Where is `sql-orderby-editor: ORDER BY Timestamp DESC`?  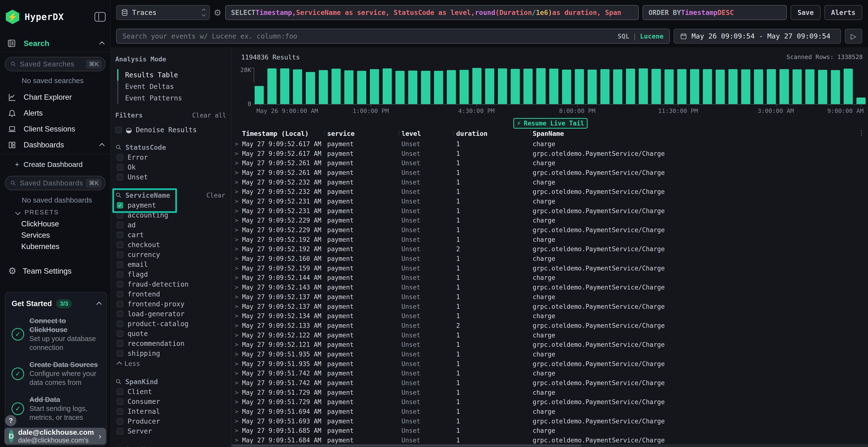
sql-orderby-editor: ORDER BY Timestamp DESC is located at coordinates (715, 12).